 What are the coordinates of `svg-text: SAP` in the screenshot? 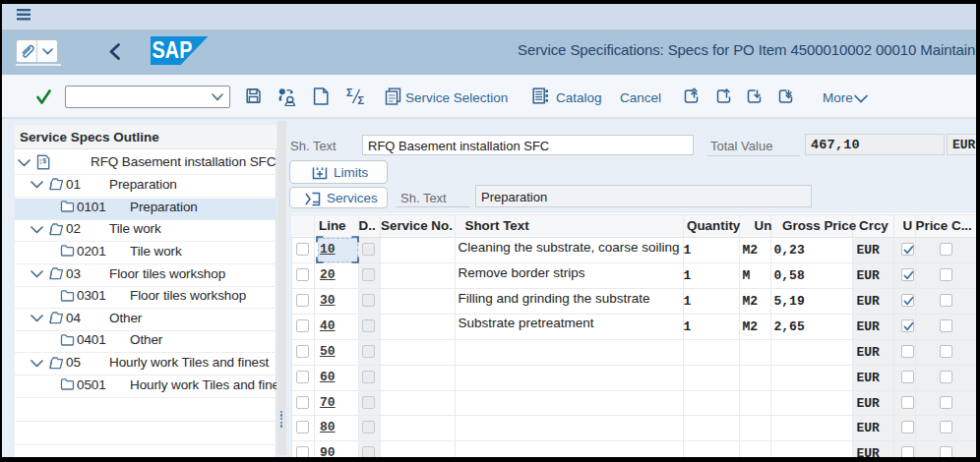 It's located at (171, 51).